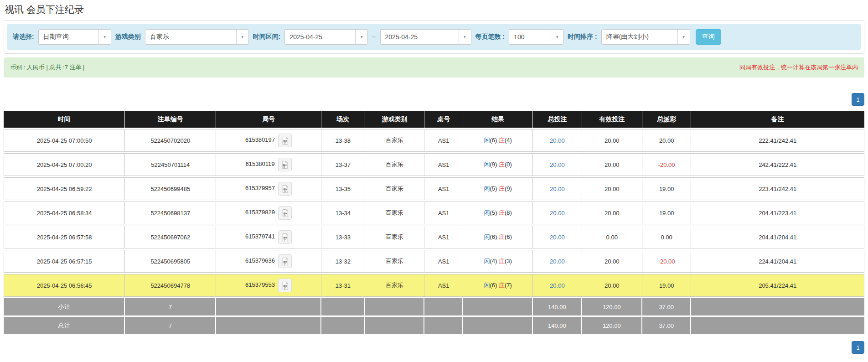 Image resolution: width=868 pixels, height=362 pixels. I want to click on col-valid-bet: 有效投注, so click(612, 119).